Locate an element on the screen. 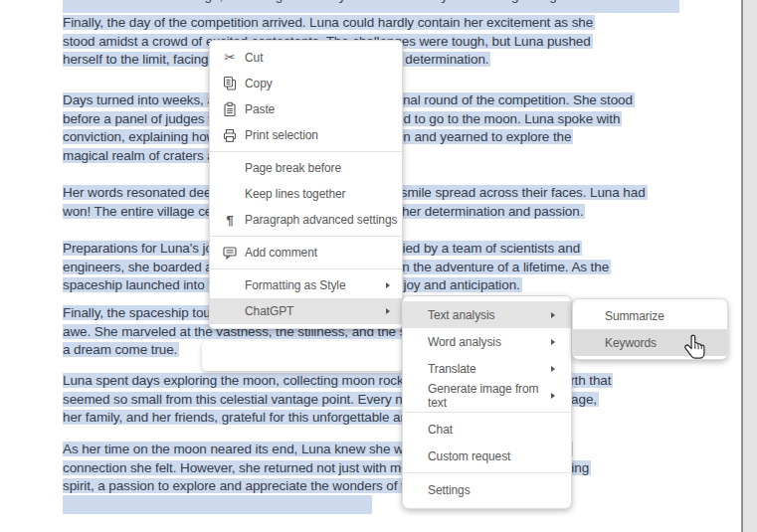 This screenshot has height=532, width=757. menu-item-label: Custom request is located at coordinates (470, 456).